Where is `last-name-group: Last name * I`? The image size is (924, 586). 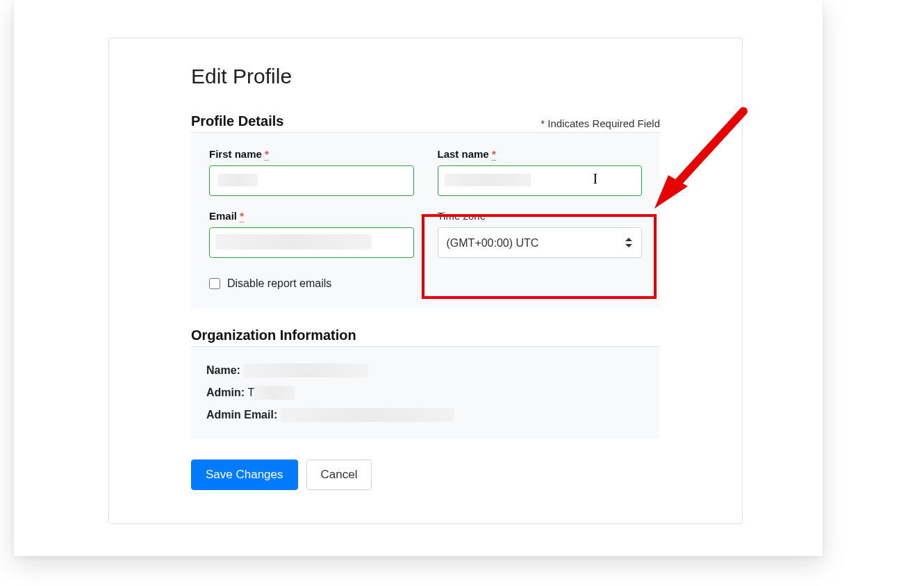
last-name-group: Last name * I is located at coordinates (541, 172).